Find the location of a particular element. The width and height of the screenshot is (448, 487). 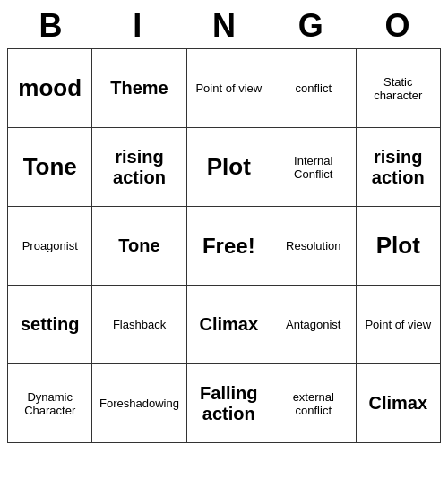

cell-3-4: Point of view is located at coordinates (398, 325).